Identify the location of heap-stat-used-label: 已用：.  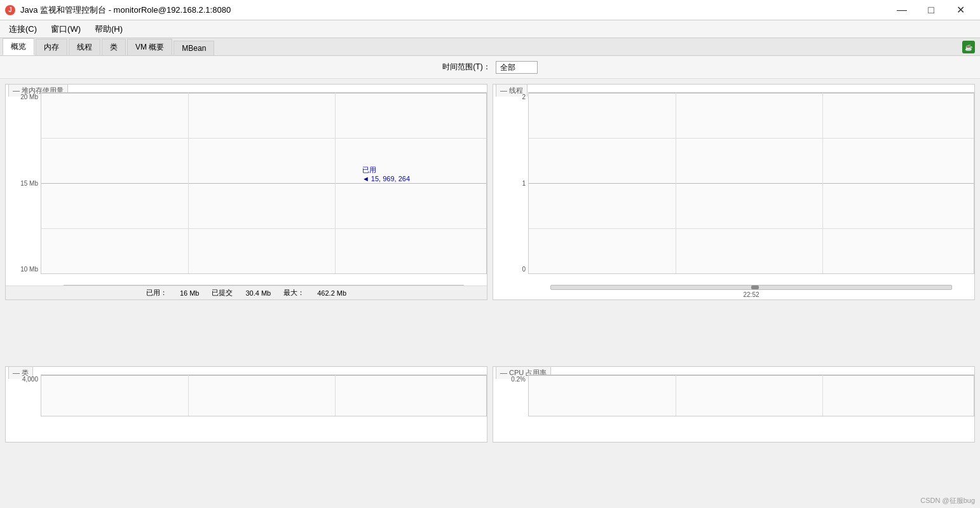
(156, 292).